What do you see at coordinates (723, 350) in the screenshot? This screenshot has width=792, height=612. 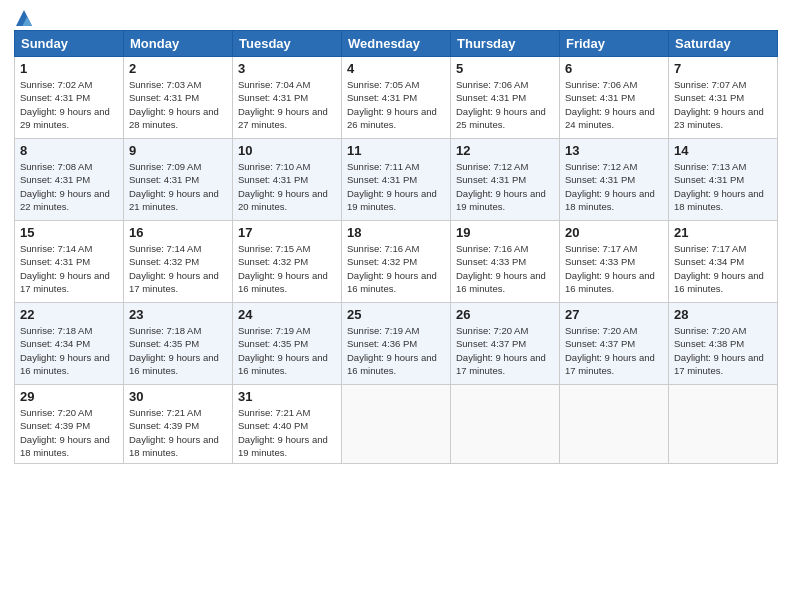 I see `day-info: Sunrise: 7:20 AMSunset: 4:38 PMDaylight:…` at bounding box center [723, 350].